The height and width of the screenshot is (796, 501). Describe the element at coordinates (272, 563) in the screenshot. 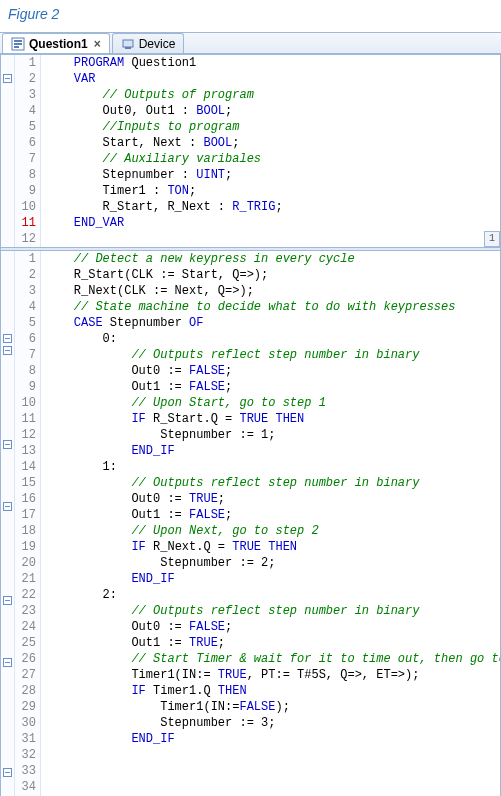

I see `code-line: Stepnumber := 2;` at that location.